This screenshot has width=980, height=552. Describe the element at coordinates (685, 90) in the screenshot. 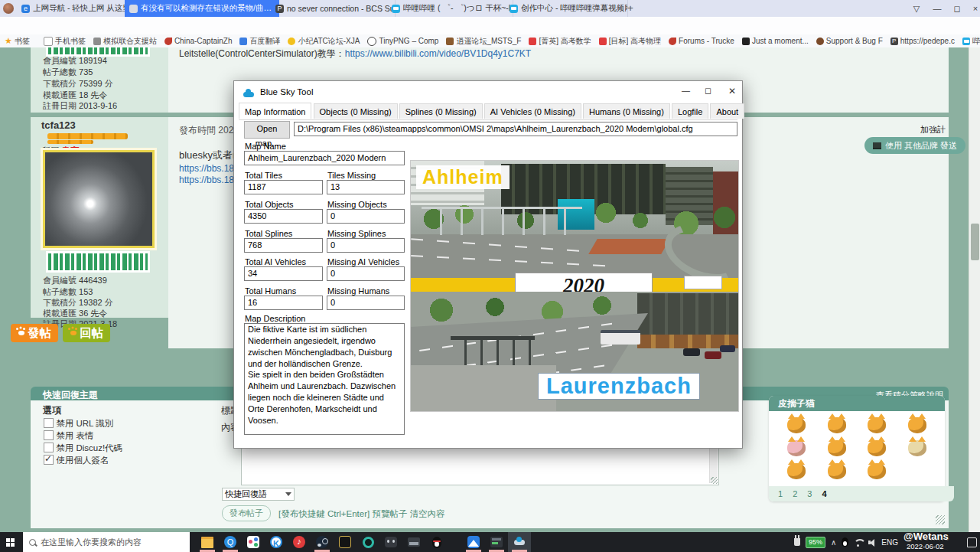

I see `dialog-minimize-icon: —` at that location.